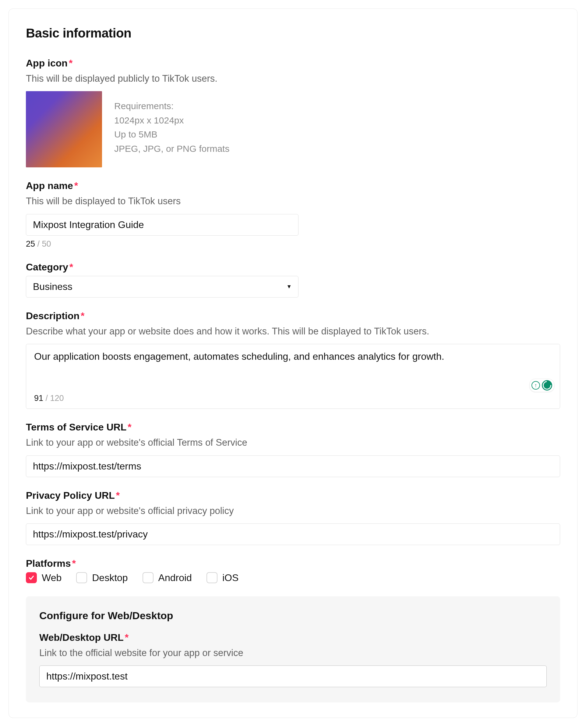 The width and height of the screenshot is (586, 728). What do you see at coordinates (293, 359) in the screenshot?
I see `field-description: Description* Describe what your app or w…` at bounding box center [293, 359].